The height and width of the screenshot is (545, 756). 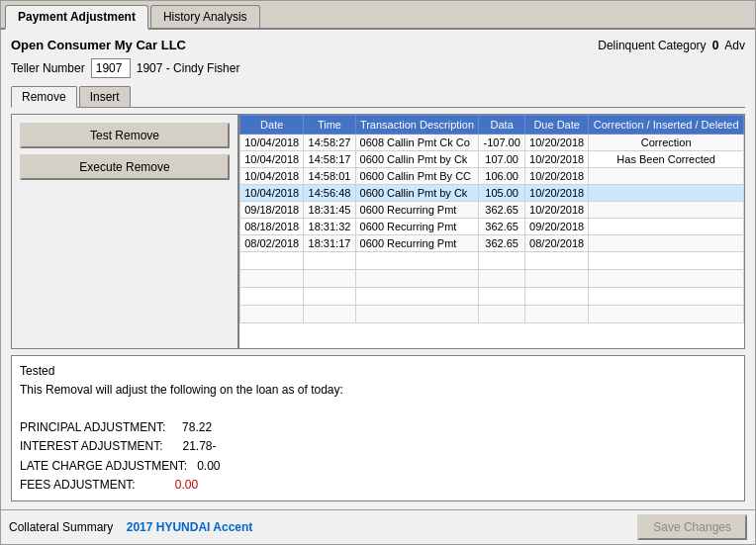 What do you see at coordinates (206, 16) in the screenshot?
I see `tab-history-analysis: History Analysis` at bounding box center [206, 16].